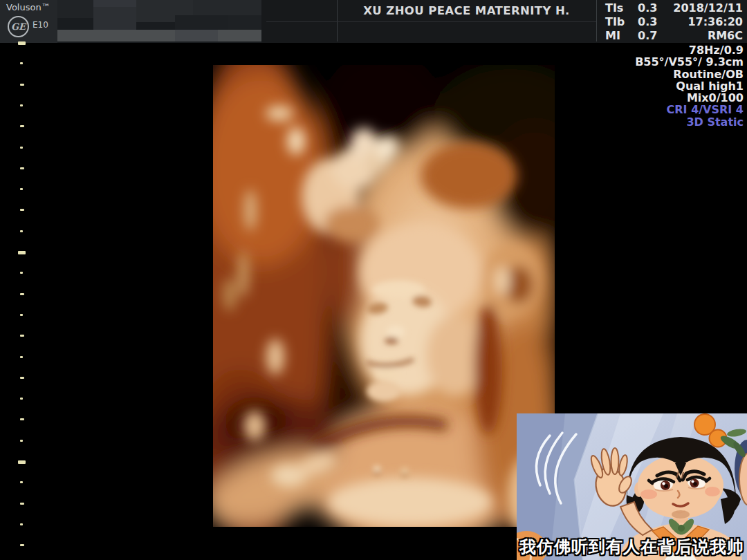 The height and width of the screenshot is (560, 747). What do you see at coordinates (725, 36) in the screenshot?
I see `probe-name: RM6C` at bounding box center [725, 36].